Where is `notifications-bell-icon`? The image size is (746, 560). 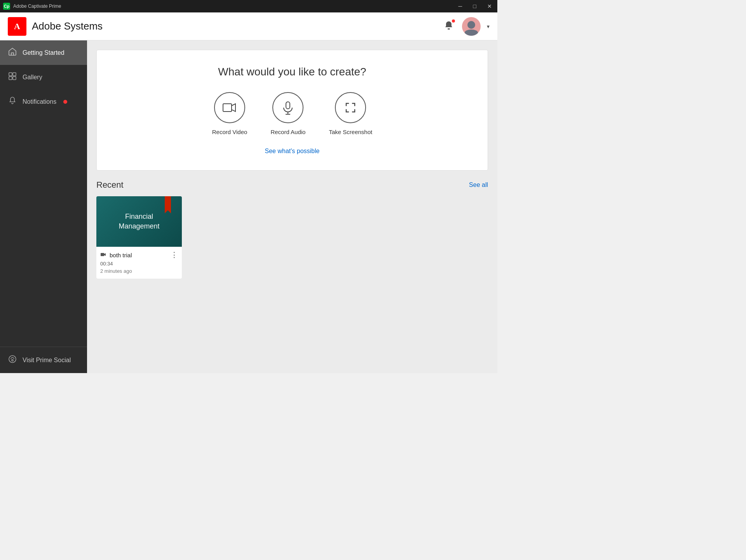
notifications-bell-icon is located at coordinates (12, 102).